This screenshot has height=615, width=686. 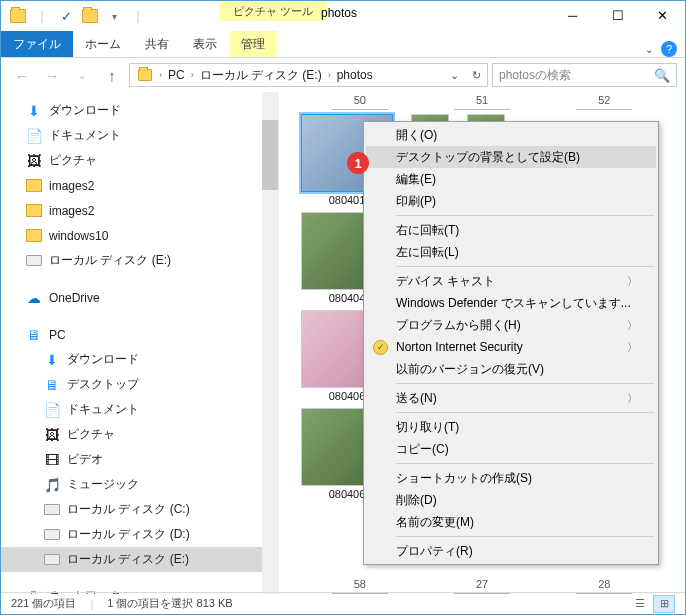 I want to click on tree-label: ピクチャ, so click(x=73, y=160).